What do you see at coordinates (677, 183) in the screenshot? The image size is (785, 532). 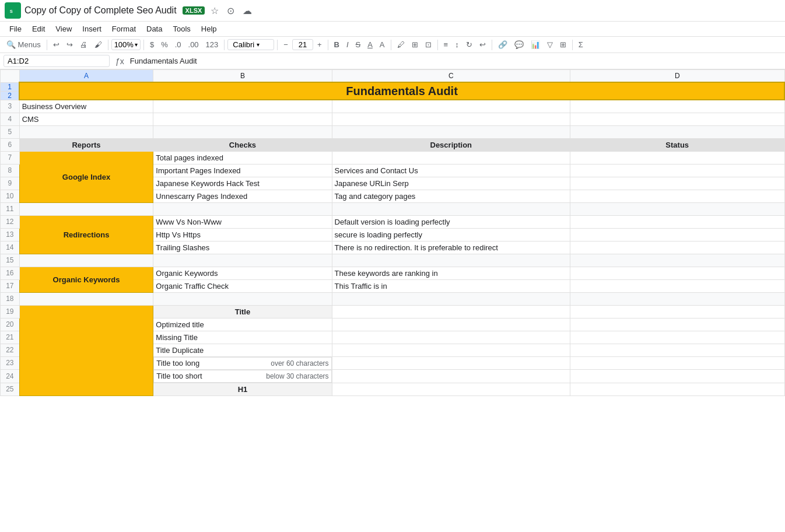 I see `cell-d9` at bounding box center [677, 183].